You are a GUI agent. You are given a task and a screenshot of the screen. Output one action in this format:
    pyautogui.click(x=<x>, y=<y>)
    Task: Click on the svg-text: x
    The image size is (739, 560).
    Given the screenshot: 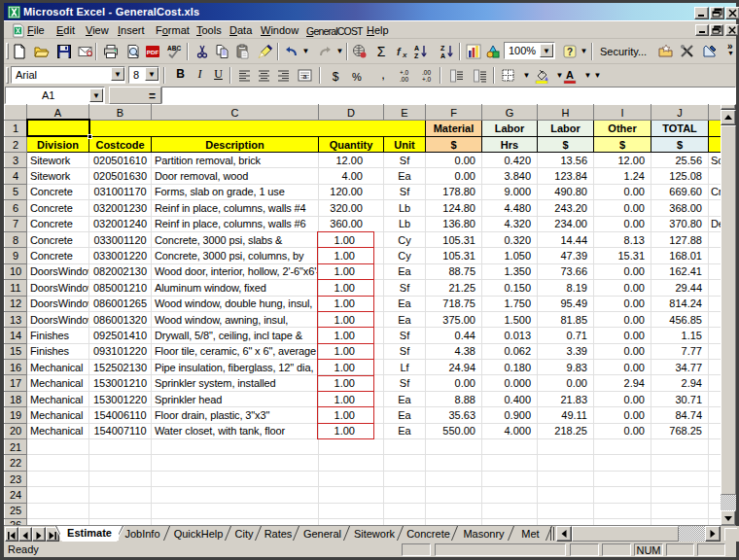 What is the action you would take?
    pyautogui.click(x=405, y=54)
    